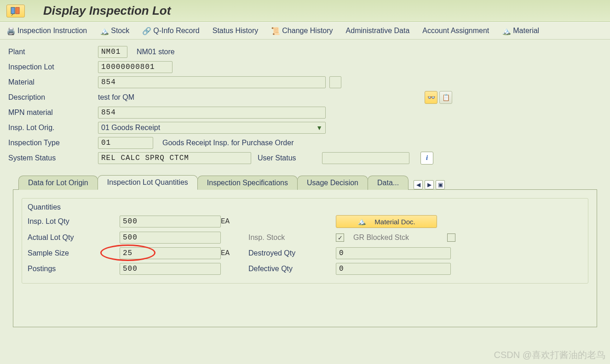  I want to click on actual-lot-qty-label: Actual Lot Qty, so click(73, 238).